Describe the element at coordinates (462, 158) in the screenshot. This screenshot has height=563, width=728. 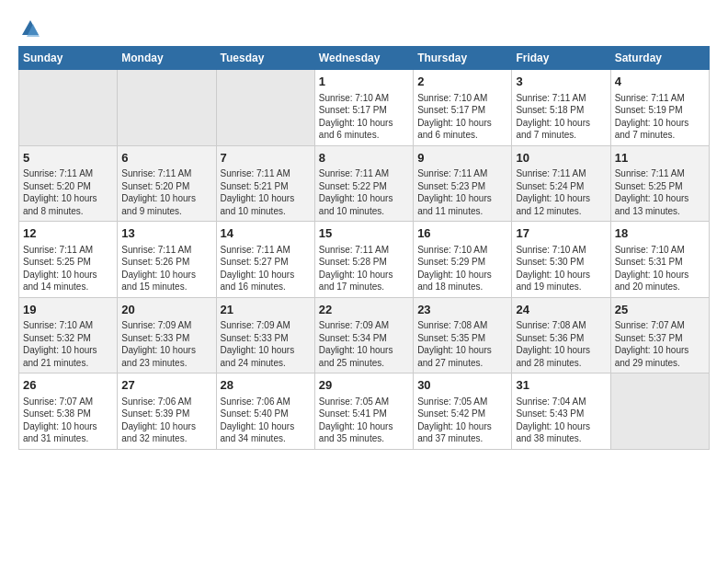
I see `day-number: 9` at that location.